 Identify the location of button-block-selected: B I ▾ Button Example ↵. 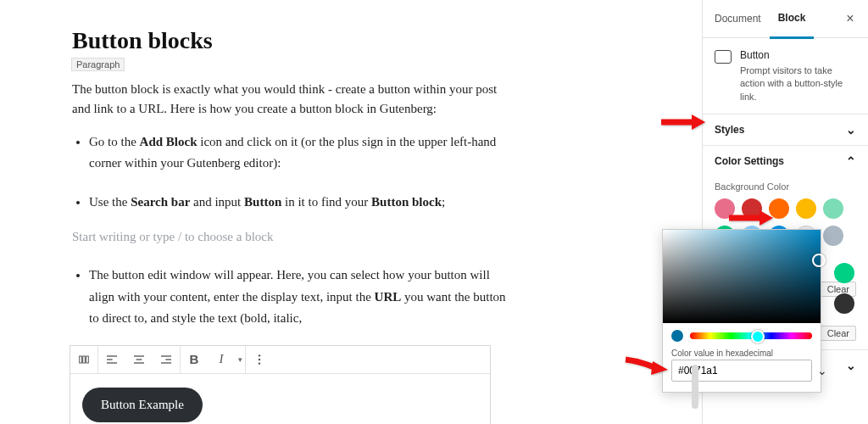
(280, 385).